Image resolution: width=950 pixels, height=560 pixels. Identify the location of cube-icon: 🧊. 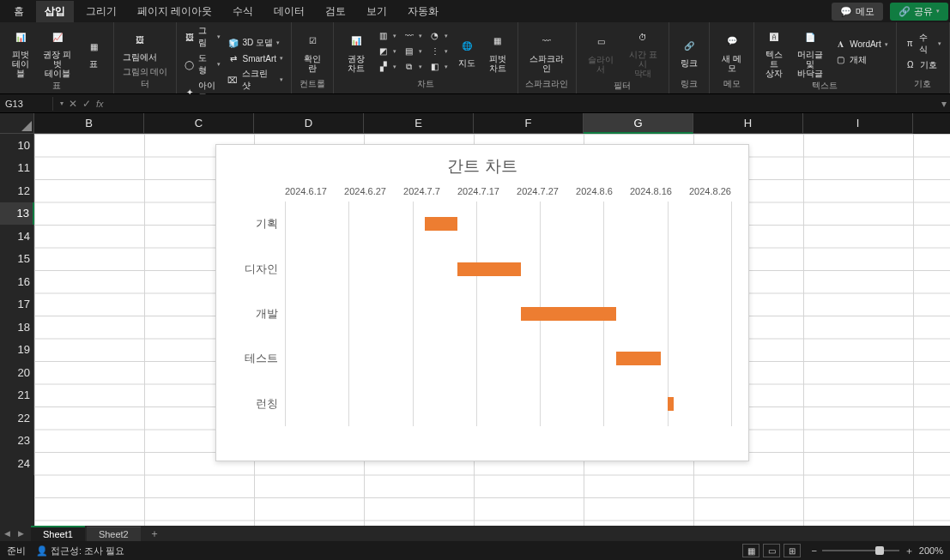
(233, 43).